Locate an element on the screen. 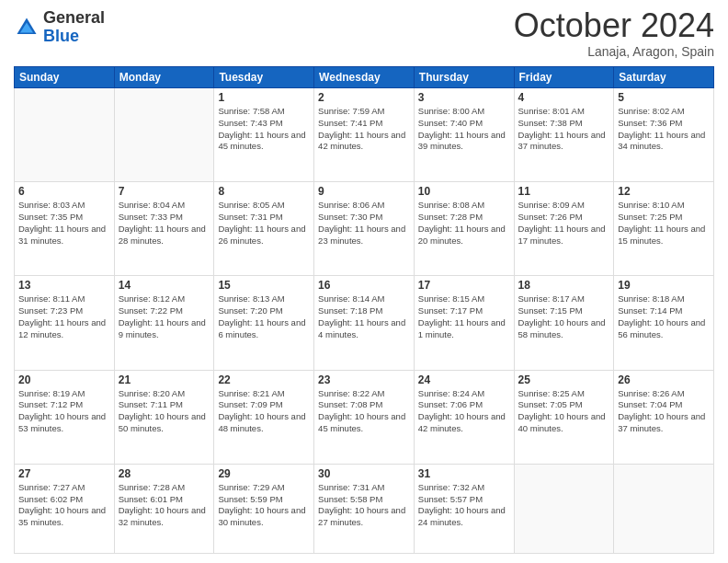 The height and width of the screenshot is (563, 728). day-cell: 25Sunrise: 8:25 AM Sunset: 7:05 PM Dayli… is located at coordinates (564, 417).